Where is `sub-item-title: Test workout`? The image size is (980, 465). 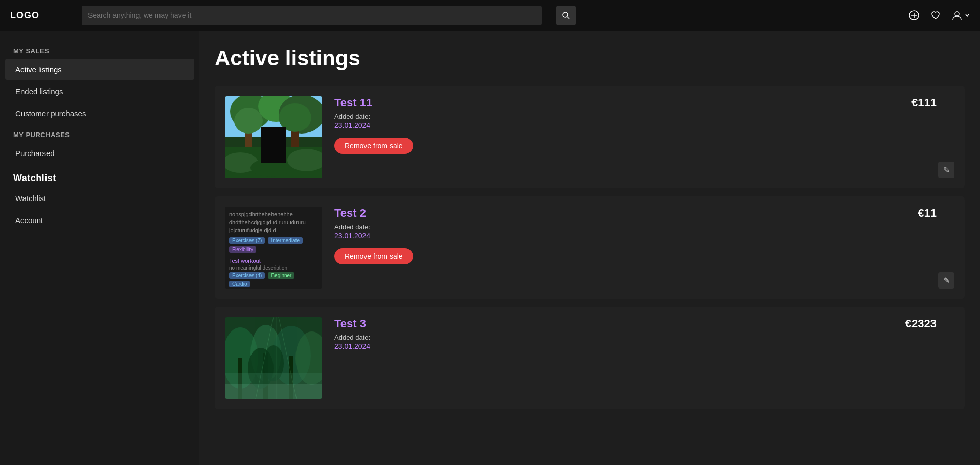
sub-item-title: Test workout is located at coordinates (274, 261).